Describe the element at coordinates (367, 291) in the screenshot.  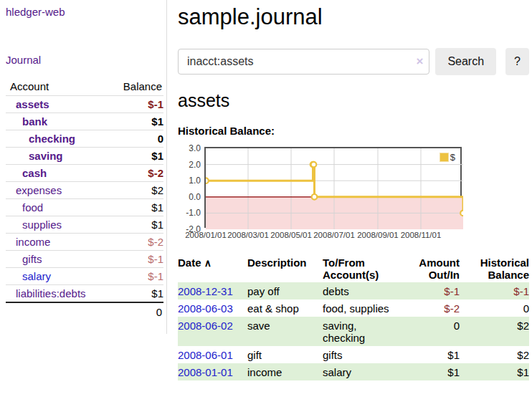
I see `transaction-accounts: debts` at that location.